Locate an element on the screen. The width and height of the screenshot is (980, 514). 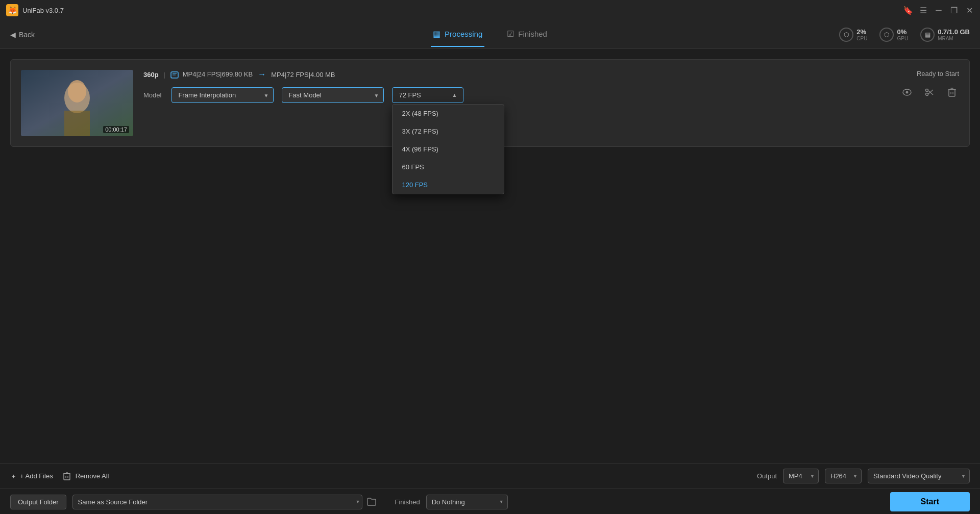
output-label: Output is located at coordinates (767, 476).